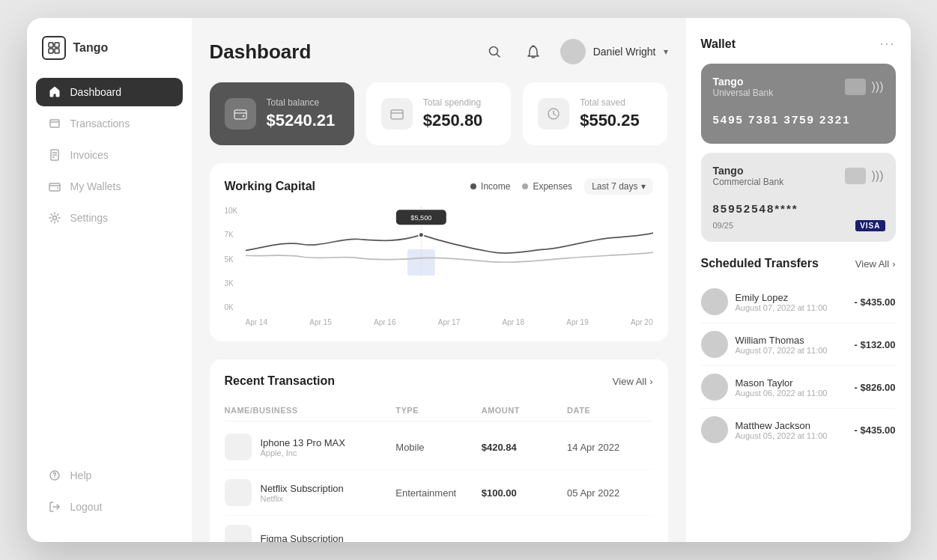 The width and height of the screenshot is (937, 560). What do you see at coordinates (887, 43) in the screenshot?
I see `wallet-more-button: ···` at bounding box center [887, 43].